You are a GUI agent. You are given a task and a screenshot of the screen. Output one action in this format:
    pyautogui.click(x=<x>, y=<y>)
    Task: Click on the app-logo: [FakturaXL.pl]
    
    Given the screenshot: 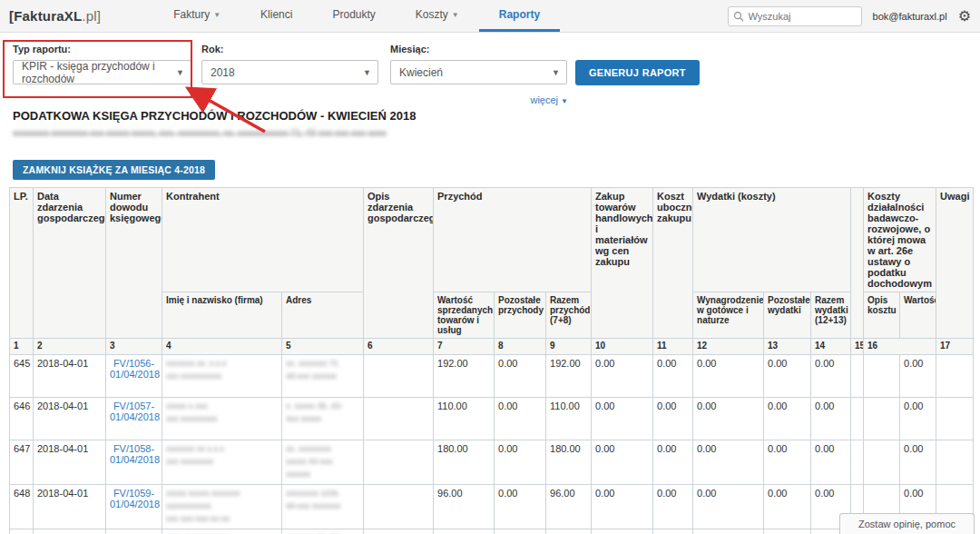 What is the action you would take?
    pyautogui.click(x=54, y=16)
    